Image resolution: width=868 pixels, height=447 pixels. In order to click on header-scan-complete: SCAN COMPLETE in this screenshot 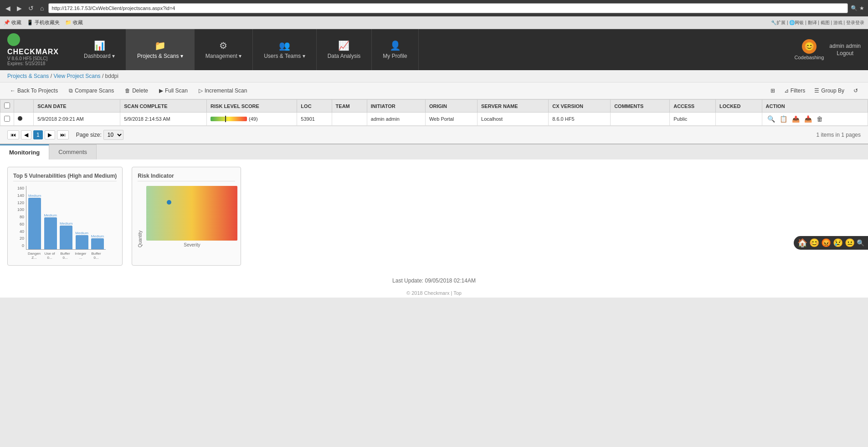, I will do `click(164, 106)`.